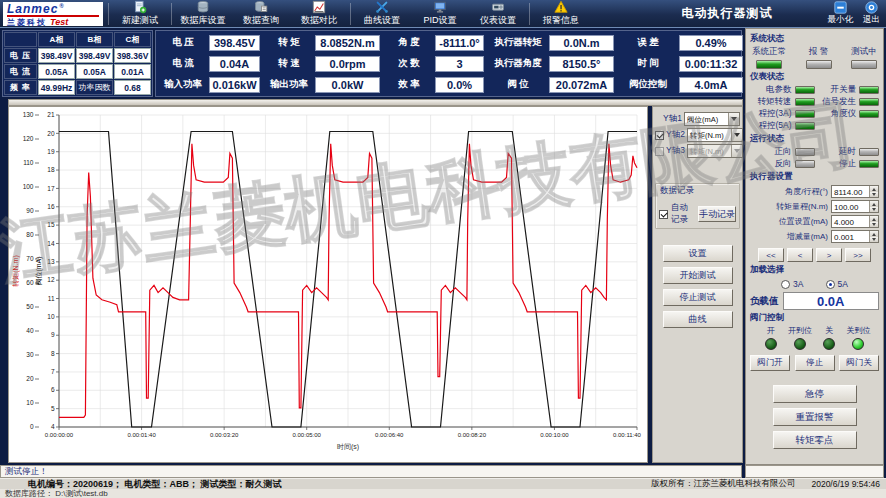 Image resolution: width=886 pixels, height=498 pixels. Describe the element at coordinates (855, 192) in the screenshot. I see `spinbox-field-0: 8114.00` at that location.